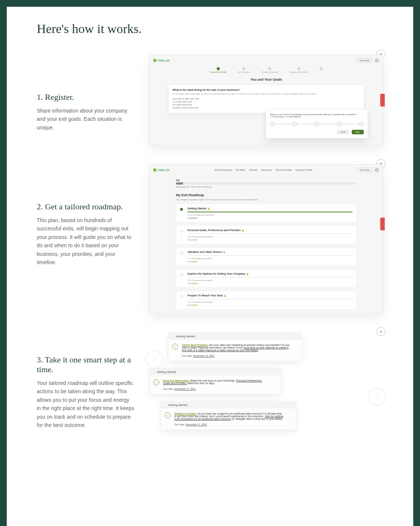 Image resolution: width=420 pixels, height=526 pixels. I want to click on top-nav: My Exit Roadmap My Tasks Partners Resour…, so click(263, 170).